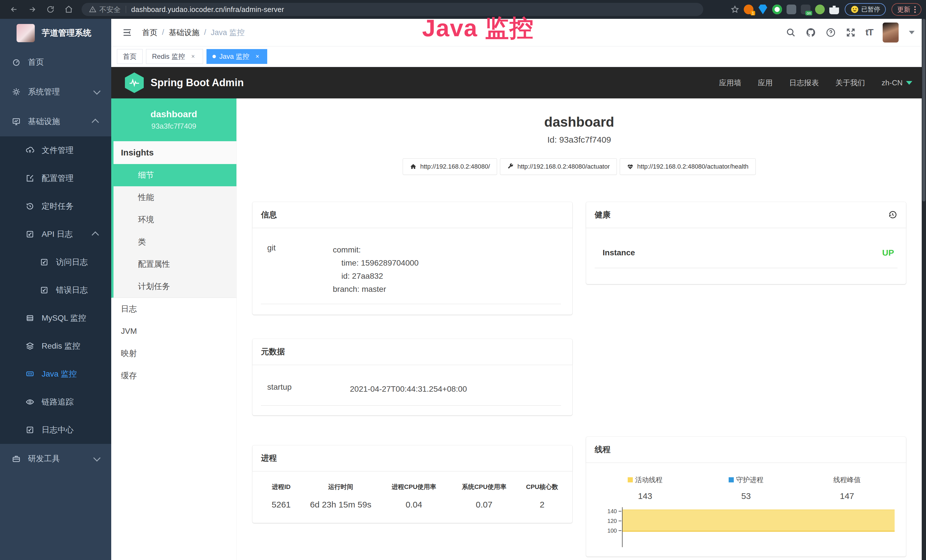 Image resolution: width=926 pixels, height=560 pixels. What do you see at coordinates (749, 9) in the screenshot?
I see `extension-icon: 1` at bounding box center [749, 9].